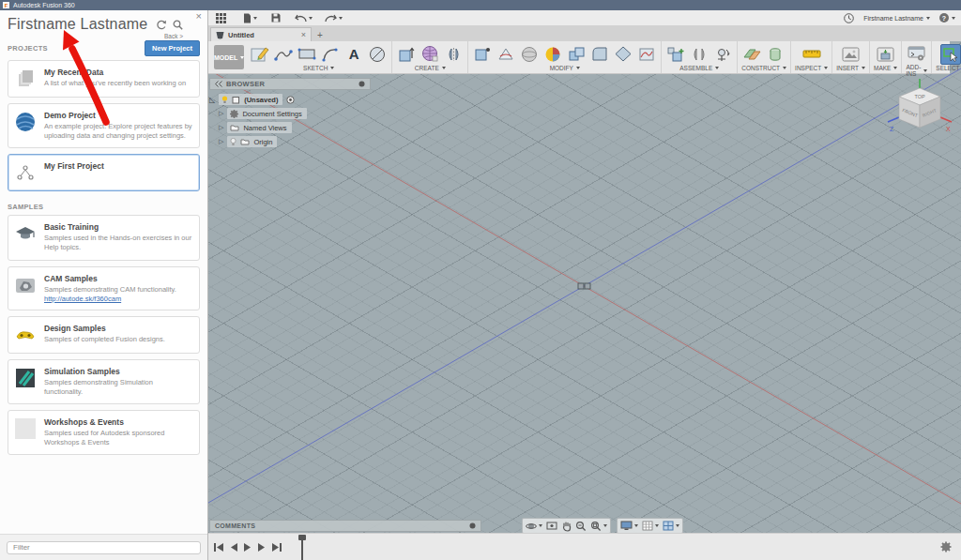 This screenshot has width=961, height=560. What do you see at coordinates (581, 526) in the screenshot?
I see `zoom-button` at bounding box center [581, 526].